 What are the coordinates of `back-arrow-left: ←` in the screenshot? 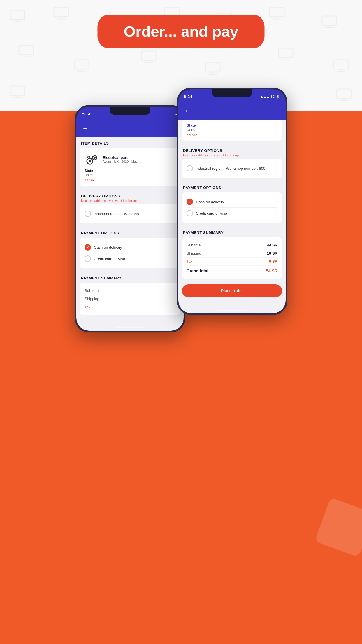 It's located at (85, 128).